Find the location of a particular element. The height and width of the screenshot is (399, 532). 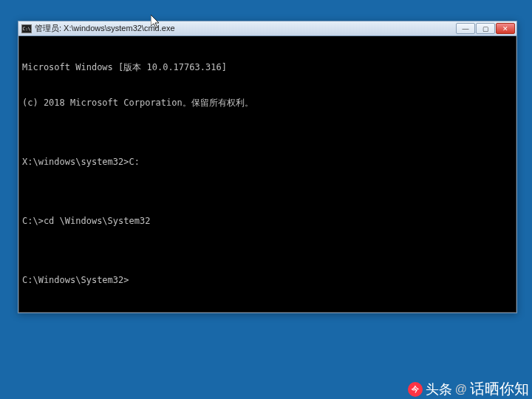

watermark-logo-icon: 今 is located at coordinates (415, 389).